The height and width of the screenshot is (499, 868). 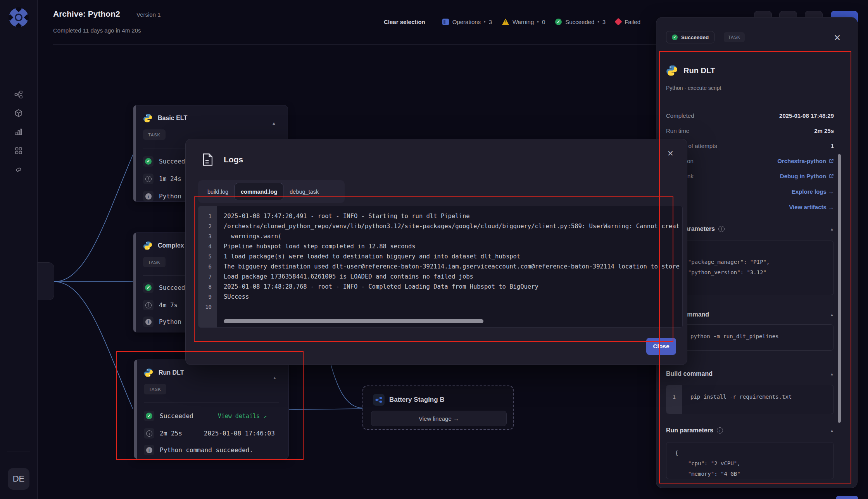 What do you see at coordinates (806, 161) in the screenshot?
I see `integration-link: Orchestra-python` at bounding box center [806, 161].